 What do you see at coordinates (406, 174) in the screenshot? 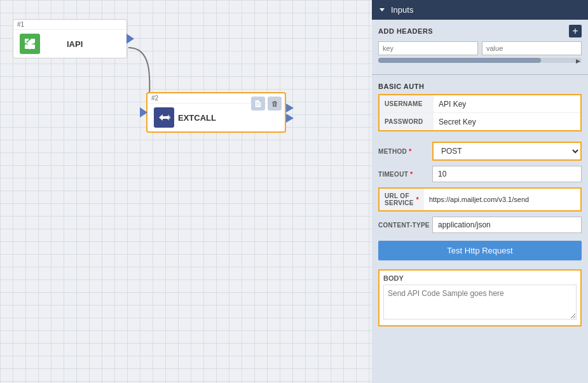
I see `timeout-label: TIMEOUT *` at bounding box center [406, 174].